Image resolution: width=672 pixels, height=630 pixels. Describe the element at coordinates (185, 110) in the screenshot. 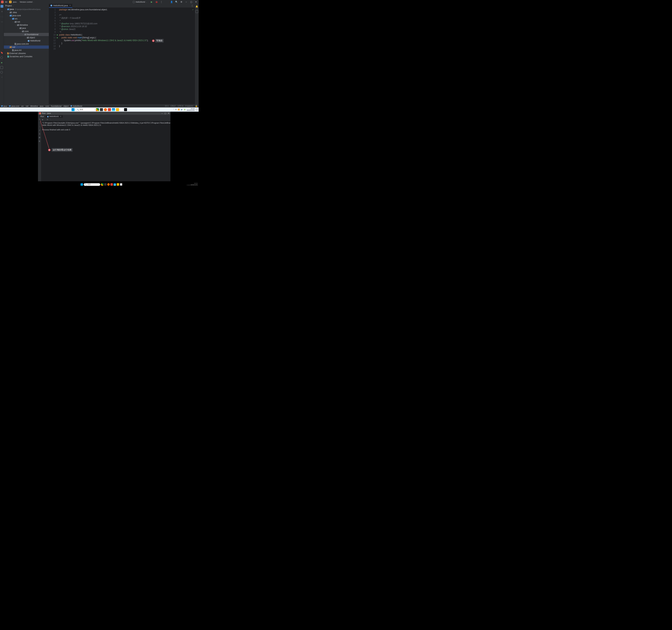

I see `battery-icon: 🔋` at that location.